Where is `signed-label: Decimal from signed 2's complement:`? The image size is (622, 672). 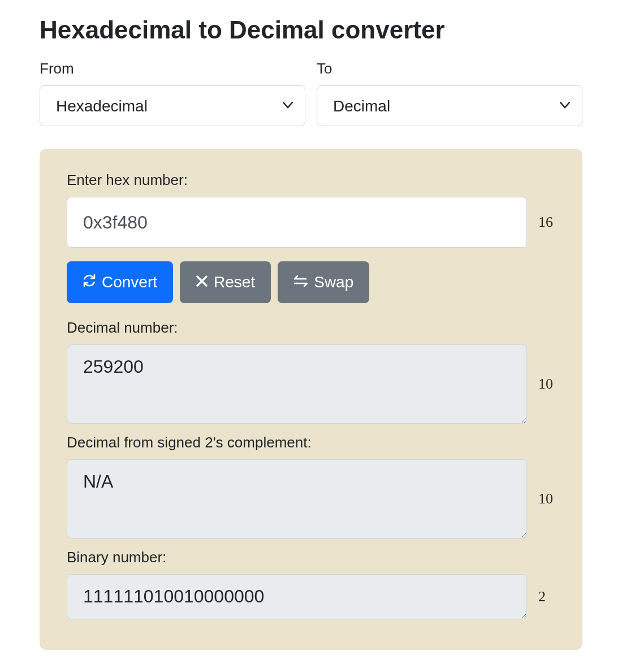 signed-label: Decimal from signed 2's complement: is located at coordinates (311, 442).